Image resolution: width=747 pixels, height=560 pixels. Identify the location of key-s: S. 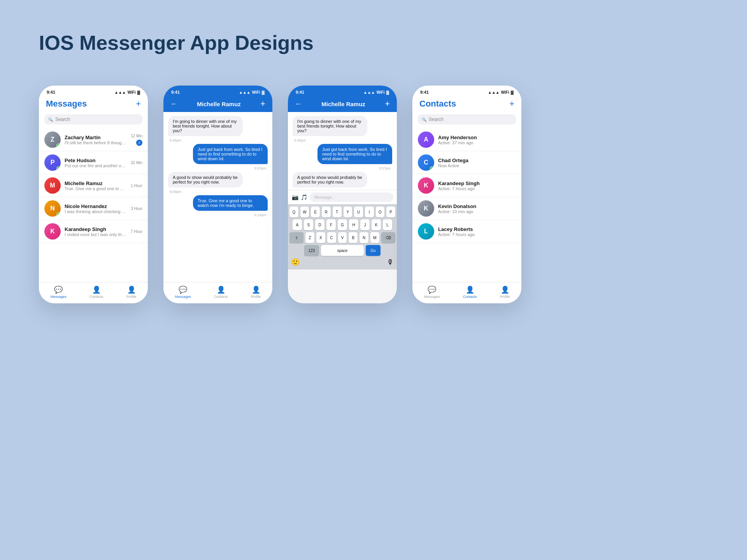
(309, 225).